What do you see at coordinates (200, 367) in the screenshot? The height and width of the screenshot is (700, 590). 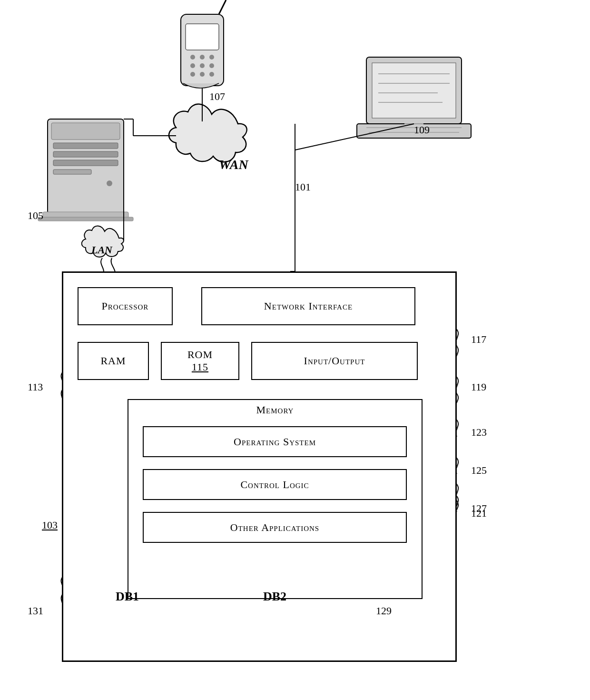 I see `rom-num: 115` at bounding box center [200, 367].